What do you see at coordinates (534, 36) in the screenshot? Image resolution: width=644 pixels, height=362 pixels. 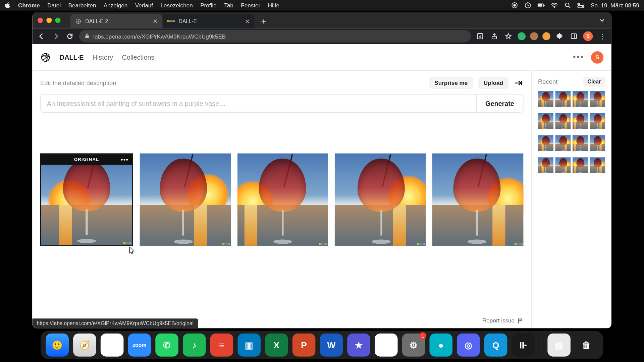 I see `ext-brown-icon` at bounding box center [534, 36].